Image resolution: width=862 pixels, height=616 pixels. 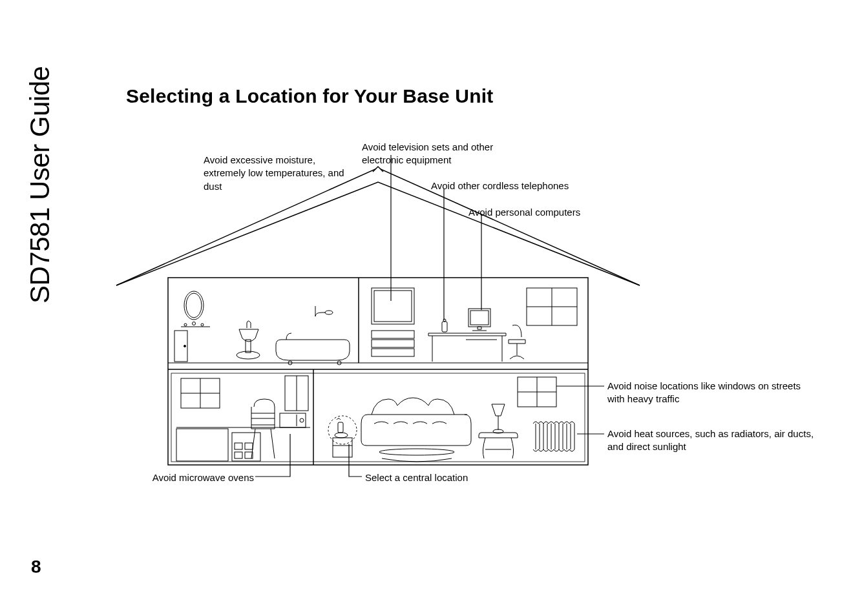 I want to click on page-number: 8, so click(x=36, y=567).